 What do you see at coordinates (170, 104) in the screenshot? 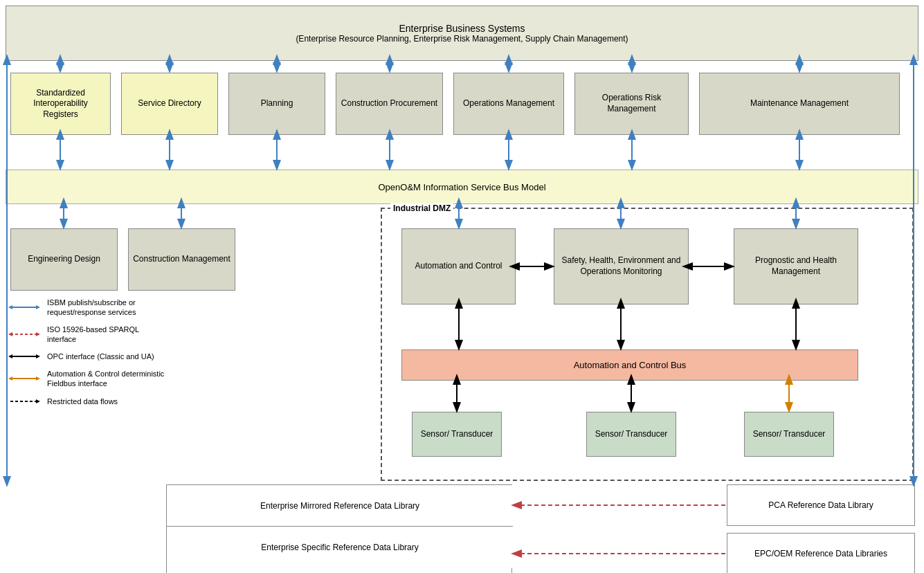
I see `module-service-dir: Service Directory` at bounding box center [170, 104].